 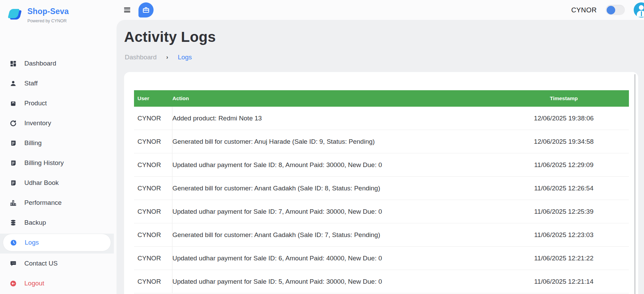 I want to click on brand-logo-icon, so click(x=15, y=15).